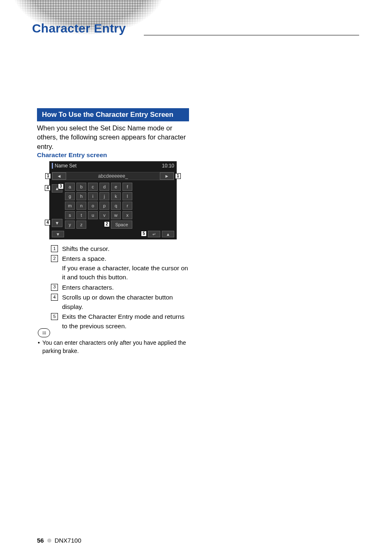 This screenshot has height=557, width=392. I want to click on subheading: Character Entry screen, so click(72, 155).